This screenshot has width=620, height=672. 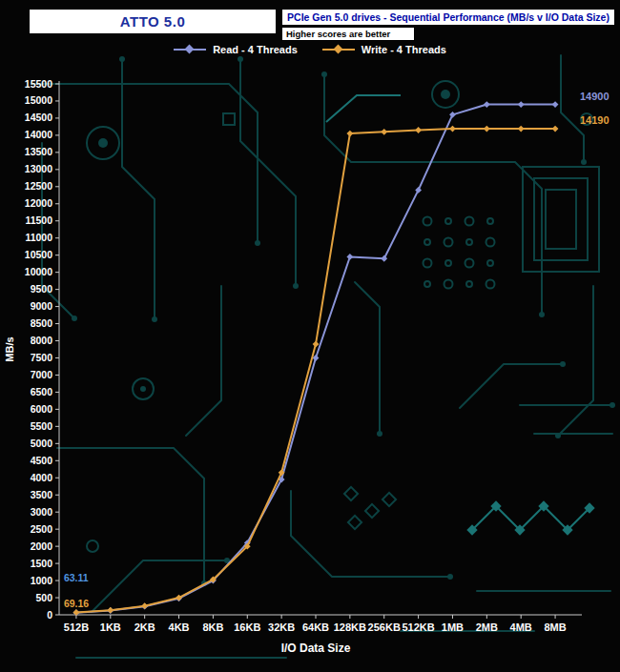 I want to click on svg-text: 500, so click(x=44, y=598).